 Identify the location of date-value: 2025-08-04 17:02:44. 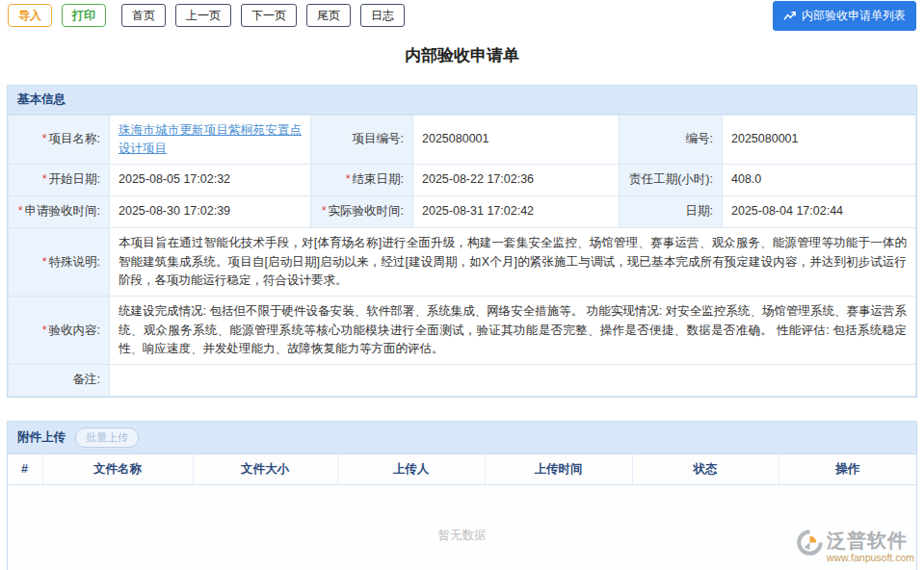
(819, 212).